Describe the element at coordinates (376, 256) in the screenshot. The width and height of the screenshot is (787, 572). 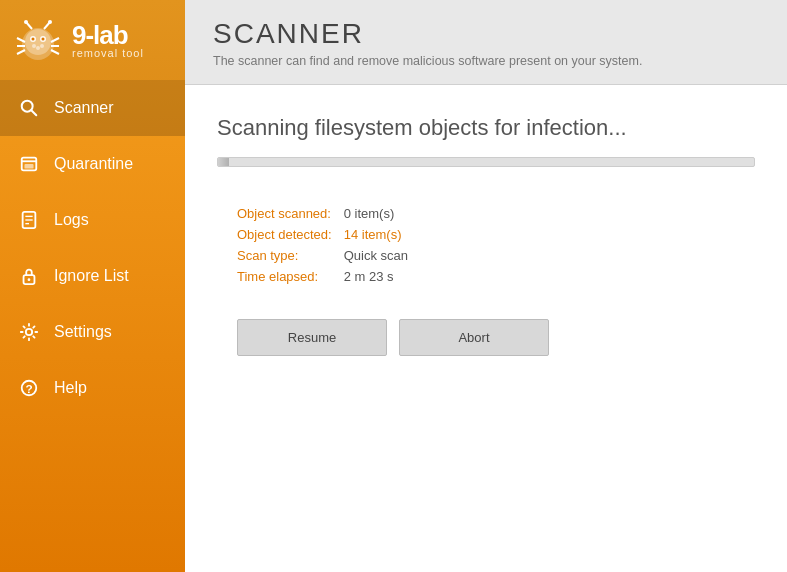
I see `info-value: Quick scan` at that location.